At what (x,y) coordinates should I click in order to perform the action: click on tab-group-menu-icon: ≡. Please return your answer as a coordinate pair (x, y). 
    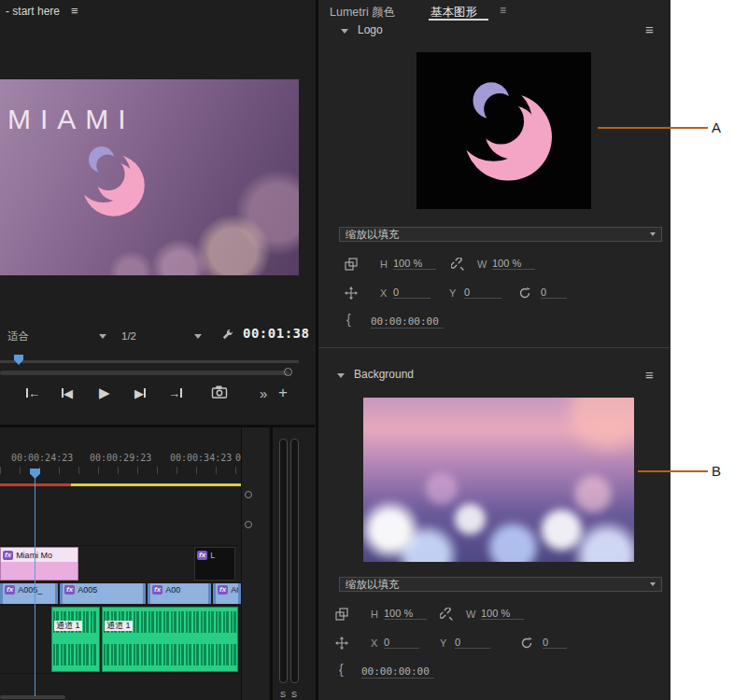
    Looking at the image, I should click on (502, 10).